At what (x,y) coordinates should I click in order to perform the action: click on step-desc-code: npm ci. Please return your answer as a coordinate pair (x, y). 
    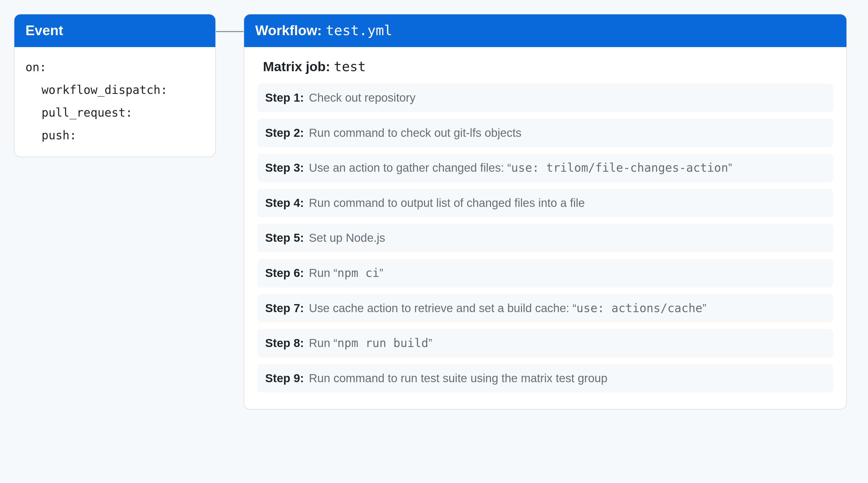
    Looking at the image, I should click on (359, 273).